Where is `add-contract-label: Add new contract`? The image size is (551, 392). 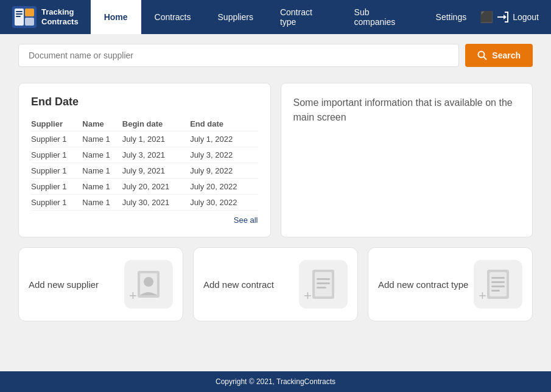 add-contract-label: Add new contract is located at coordinates (239, 285).